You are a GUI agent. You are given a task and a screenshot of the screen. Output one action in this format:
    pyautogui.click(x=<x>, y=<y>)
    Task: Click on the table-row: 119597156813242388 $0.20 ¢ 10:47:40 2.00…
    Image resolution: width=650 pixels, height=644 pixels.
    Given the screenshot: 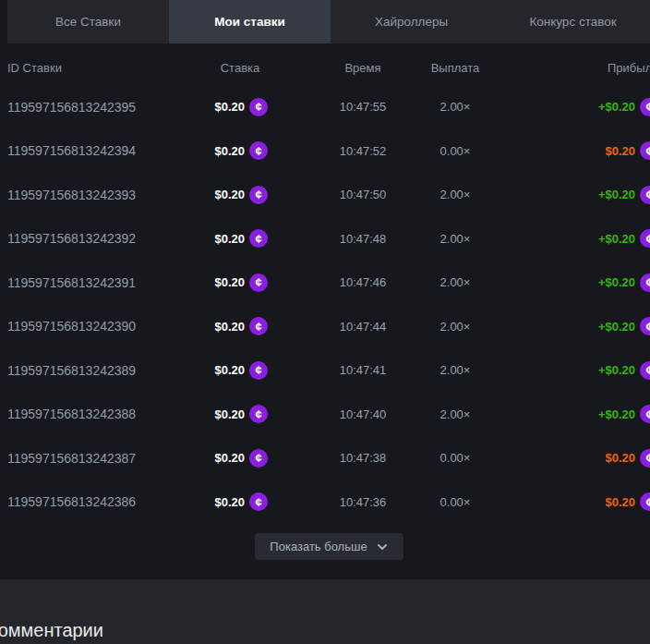 What is the action you would take?
    pyautogui.click(x=325, y=415)
    